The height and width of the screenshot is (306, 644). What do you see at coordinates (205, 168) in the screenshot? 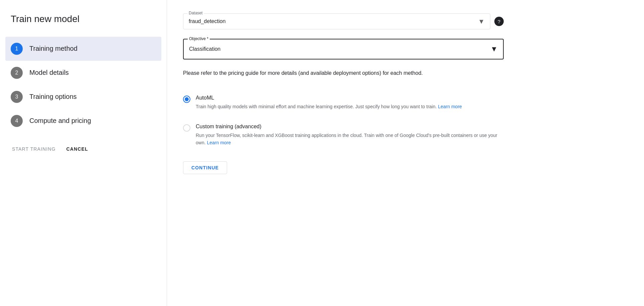
I see `continue-button: CONTINUE` at bounding box center [205, 168].